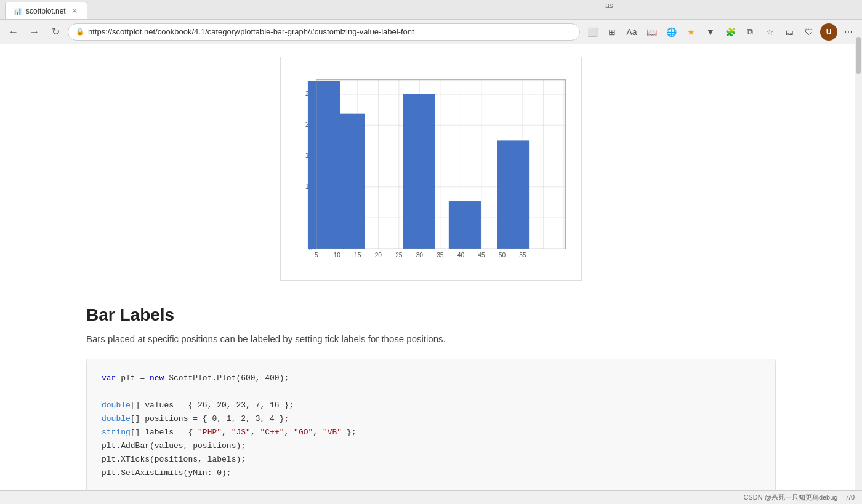  I want to click on favorites-button: ★, so click(691, 32).